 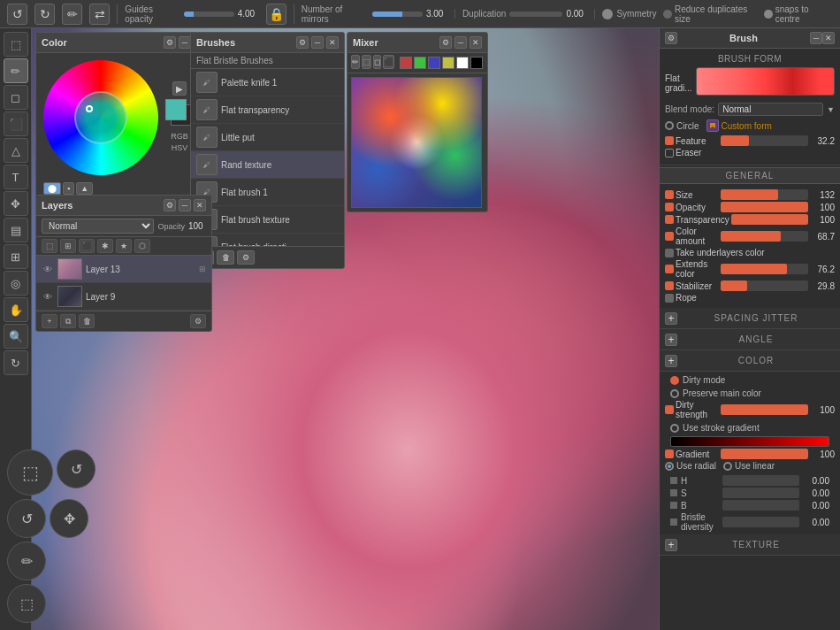 What do you see at coordinates (764, 141) in the screenshot?
I see `feature-slider` at bounding box center [764, 141].